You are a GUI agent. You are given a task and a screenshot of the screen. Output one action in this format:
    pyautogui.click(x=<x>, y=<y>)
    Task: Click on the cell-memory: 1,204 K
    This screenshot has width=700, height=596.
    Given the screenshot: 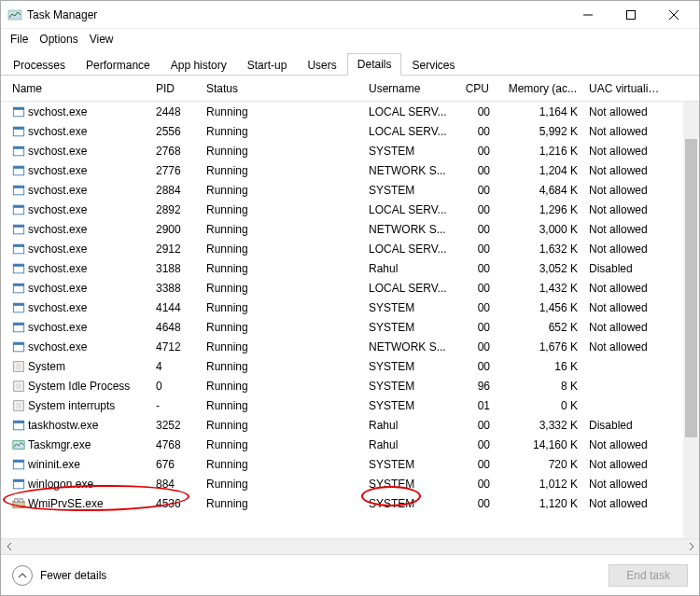 What is the action you would take?
    pyautogui.click(x=539, y=171)
    